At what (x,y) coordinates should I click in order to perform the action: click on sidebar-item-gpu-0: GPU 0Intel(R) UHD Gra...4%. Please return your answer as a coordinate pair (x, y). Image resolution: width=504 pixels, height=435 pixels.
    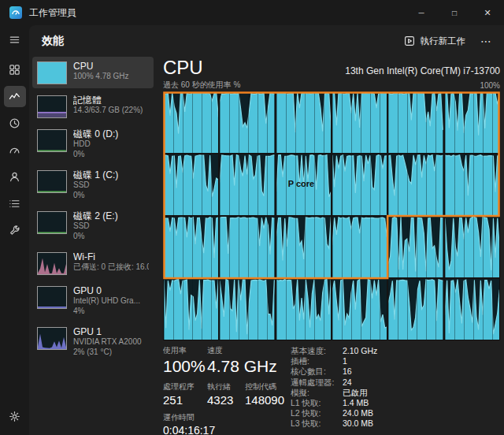
    Looking at the image, I should click on (93, 301).